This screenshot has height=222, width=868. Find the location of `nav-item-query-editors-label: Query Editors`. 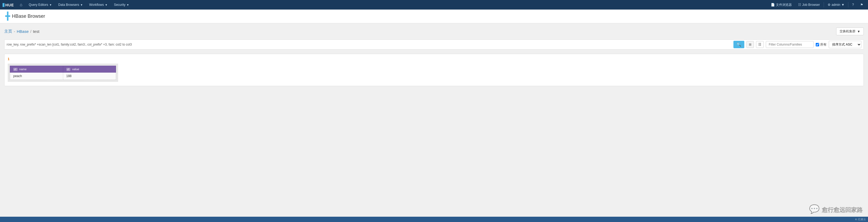

nav-item-query-editors-label: Query Editors is located at coordinates (38, 5).